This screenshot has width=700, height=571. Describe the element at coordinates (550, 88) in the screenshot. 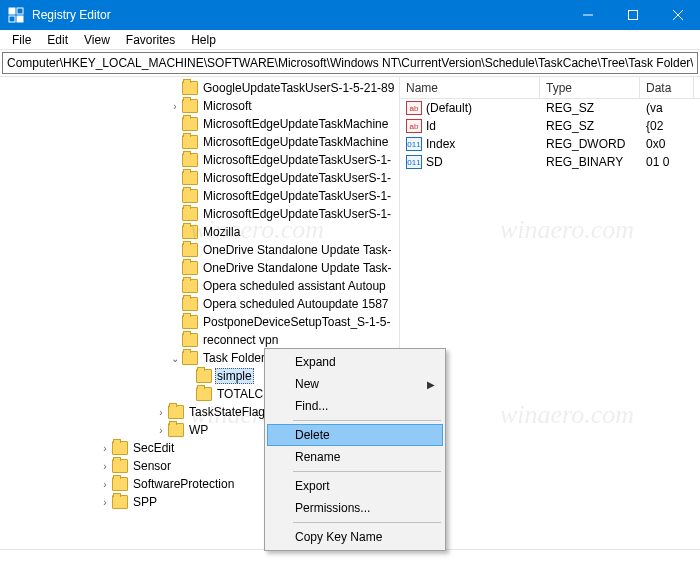

I see `list-header: Name Type Data` at that location.